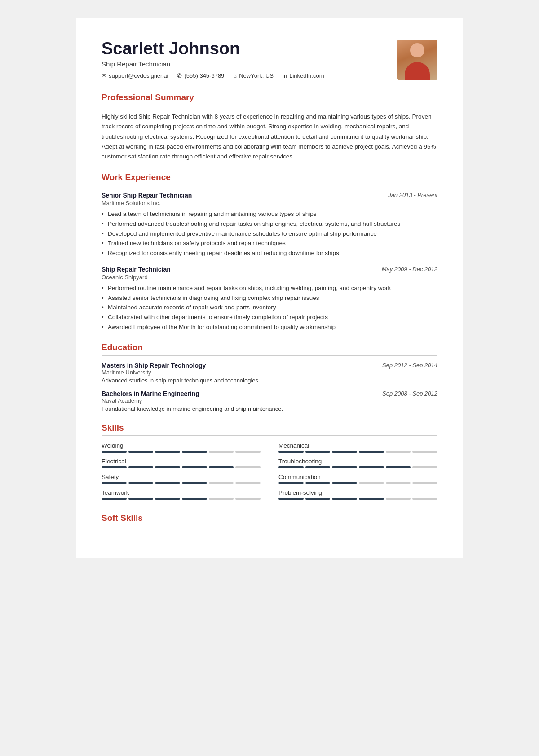  What do you see at coordinates (154, 365) in the screenshot?
I see `edu-degree: Masters in Ship Repair Technology` at bounding box center [154, 365].